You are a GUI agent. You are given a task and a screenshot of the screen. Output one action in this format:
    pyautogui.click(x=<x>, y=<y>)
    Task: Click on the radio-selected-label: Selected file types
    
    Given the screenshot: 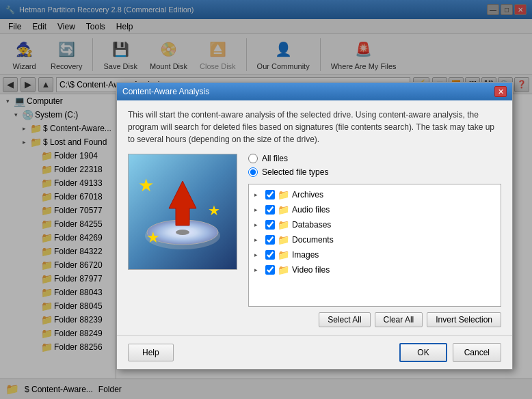 What is the action you would take?
    pyautogui.click(x=295, y=172)
    